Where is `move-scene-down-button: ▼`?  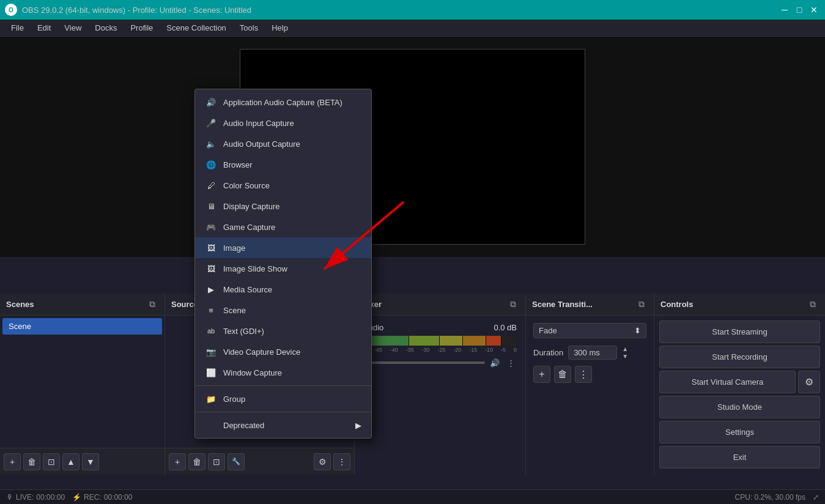 move-scene-down-button: ▼ is located at coordinates (91, 462).